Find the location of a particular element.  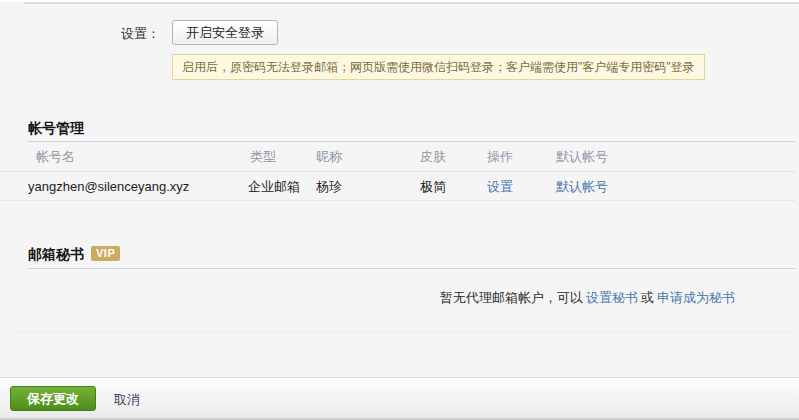

mailbox-secretary-title: 邮箱秘书VIP is located at coordinates (74, 255).